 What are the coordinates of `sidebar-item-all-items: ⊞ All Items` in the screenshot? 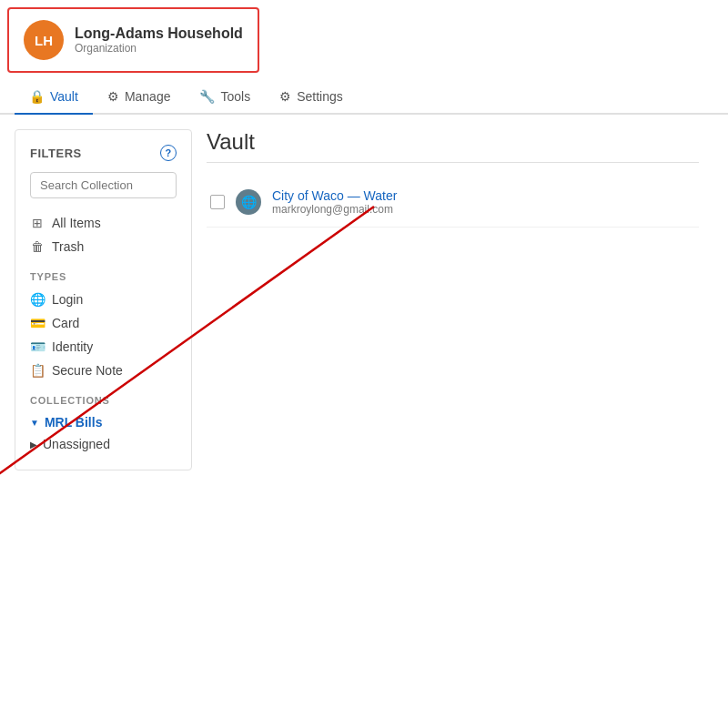 It's located at (104, 223).